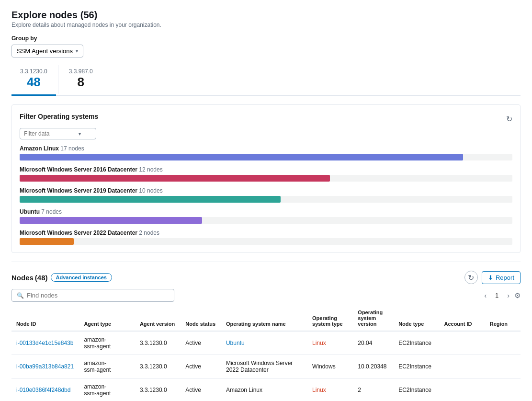 This screenshot has width=532, height=401. What do you see at coordinates (72, 149) in the screenshot?
I see `bar-node-count-0: 17 nodes` at bounding box center [72, 149].